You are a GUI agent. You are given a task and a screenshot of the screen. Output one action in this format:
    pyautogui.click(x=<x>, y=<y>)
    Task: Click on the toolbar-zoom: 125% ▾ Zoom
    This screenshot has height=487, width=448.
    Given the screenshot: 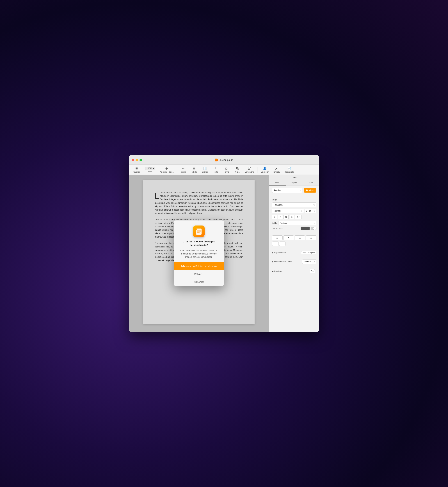 What is the action you would take?
    pyautogui.click(x=150, y=170)
    